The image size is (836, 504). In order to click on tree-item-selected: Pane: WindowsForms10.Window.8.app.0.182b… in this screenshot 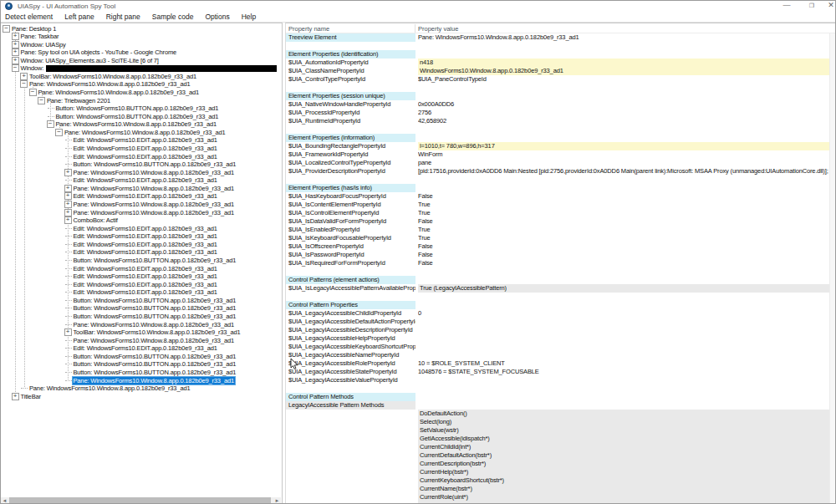, I will do `click(150, 380)`.